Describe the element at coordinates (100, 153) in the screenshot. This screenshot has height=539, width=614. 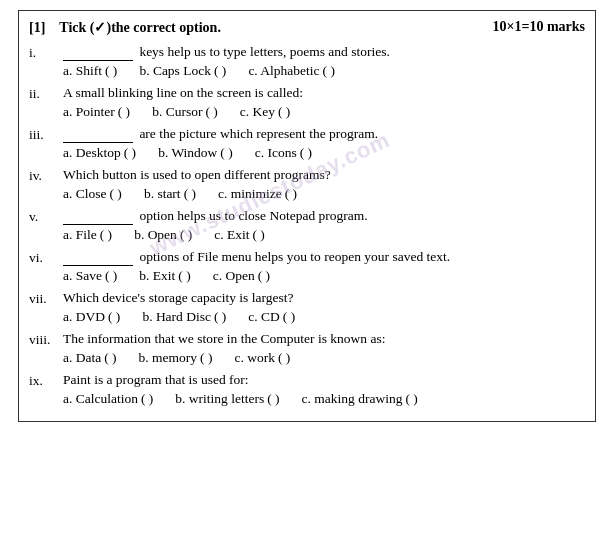
I see `option-a: a. Desktop ( )` at that location.